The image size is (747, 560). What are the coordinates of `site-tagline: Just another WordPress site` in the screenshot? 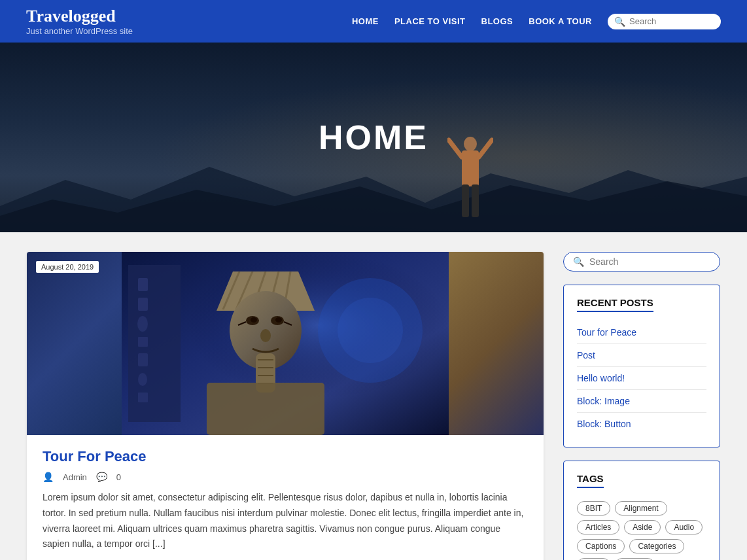 It's located at (80, 31).